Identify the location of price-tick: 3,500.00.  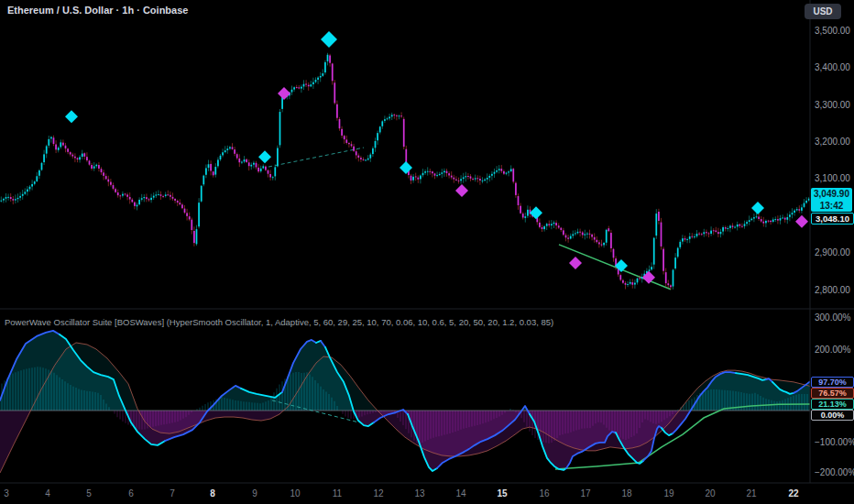
(832, 31).